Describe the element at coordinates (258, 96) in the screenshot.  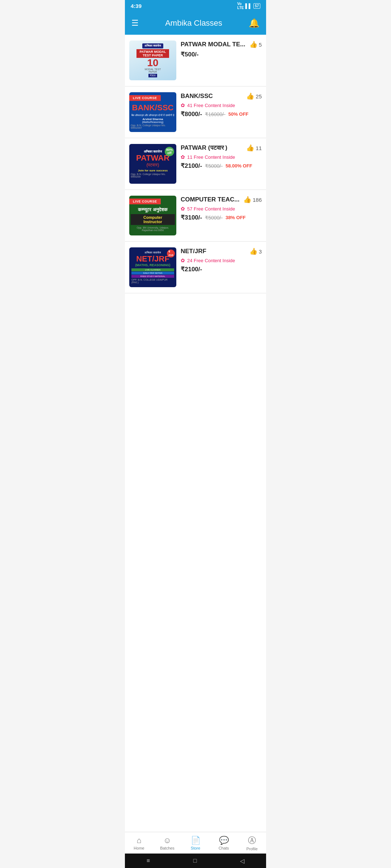
I see `like-count: 25` at that location.